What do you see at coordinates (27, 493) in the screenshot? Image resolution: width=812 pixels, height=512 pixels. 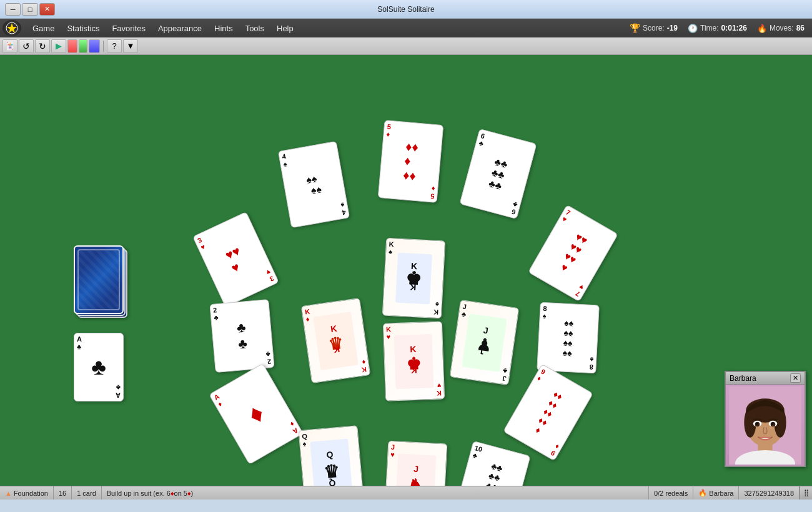 I see `status-foundation: ▲ Foundation` at bounding box center [27, 493].